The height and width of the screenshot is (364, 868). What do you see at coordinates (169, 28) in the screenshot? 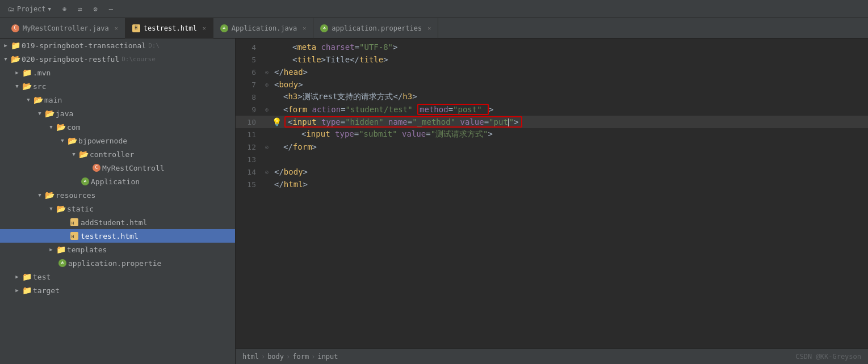
I see `tab-testrest: H testrest.html ✕` at bounding box center [169, 28].